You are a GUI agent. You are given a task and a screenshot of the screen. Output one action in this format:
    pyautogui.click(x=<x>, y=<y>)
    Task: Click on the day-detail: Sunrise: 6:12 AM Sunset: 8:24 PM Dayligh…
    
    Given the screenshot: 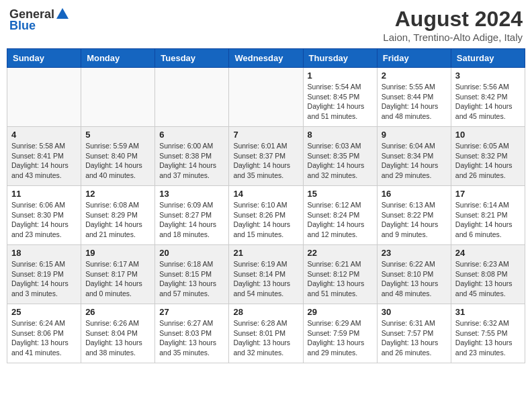 What is the action you would take?
    pyautogui.click(x=340, y=220)
    